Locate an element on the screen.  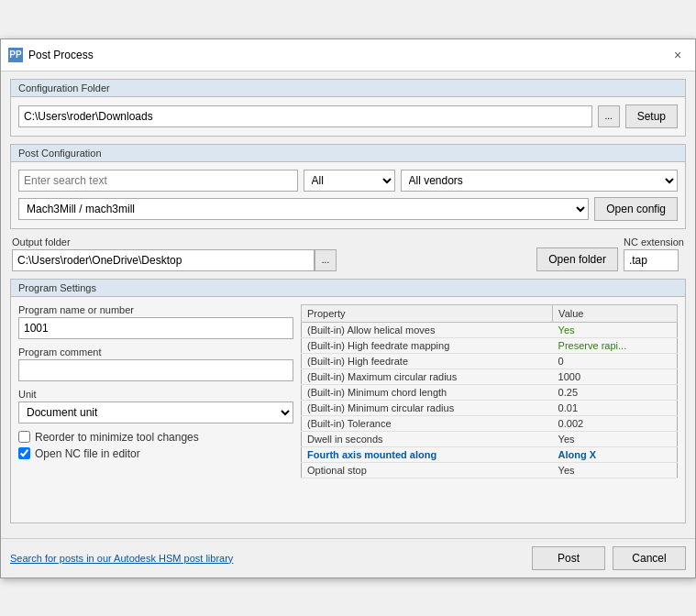
reorder-label: Reorder to minimize tool changes is located at coordinates (117, 437).